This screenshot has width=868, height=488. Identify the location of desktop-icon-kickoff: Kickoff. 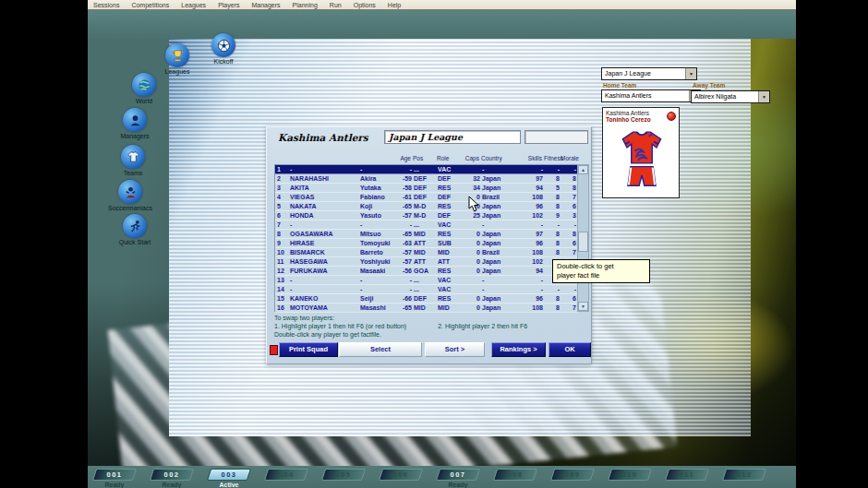
(223, 49).